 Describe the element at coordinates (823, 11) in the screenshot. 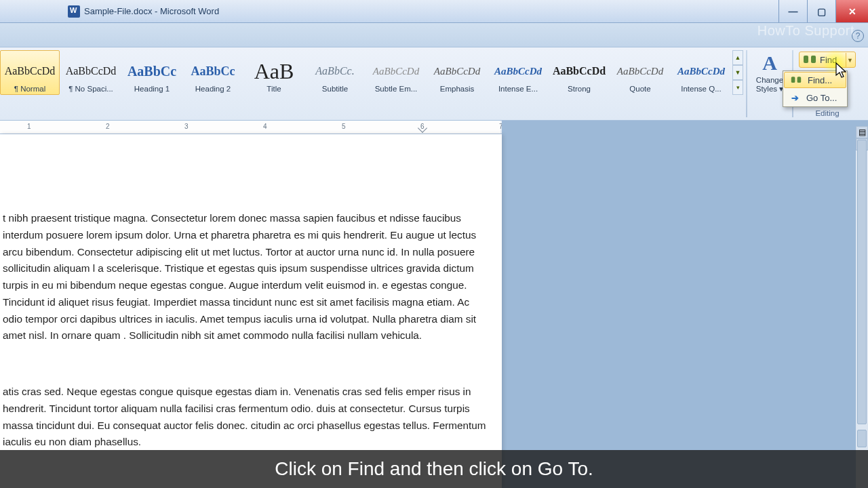

I see `window-controls: — ▢ ✕` at that location.